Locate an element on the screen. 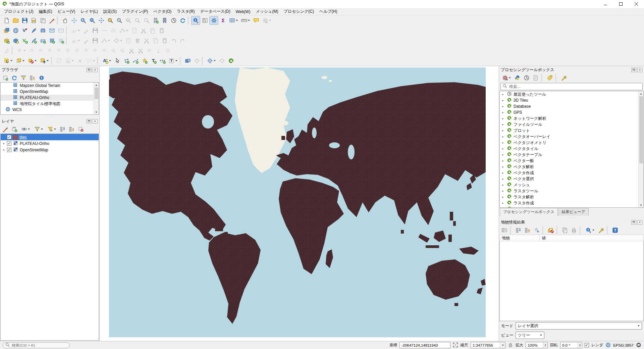 The image size is (644, 349). text-annotation-button: T is located at coordinates (154, 61).